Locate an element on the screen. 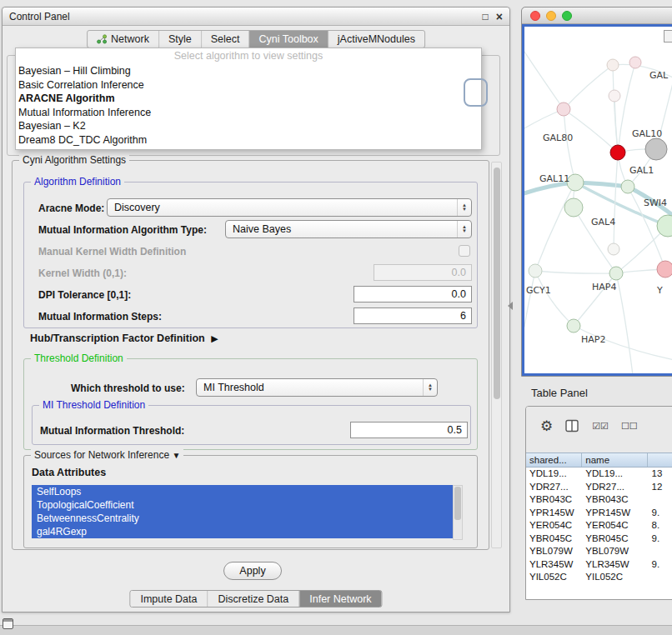 The height and width of the screenshot is (635, 672). hub-section-label: Hub/Transcription Factor Definition is located at coordinates (118, 338).